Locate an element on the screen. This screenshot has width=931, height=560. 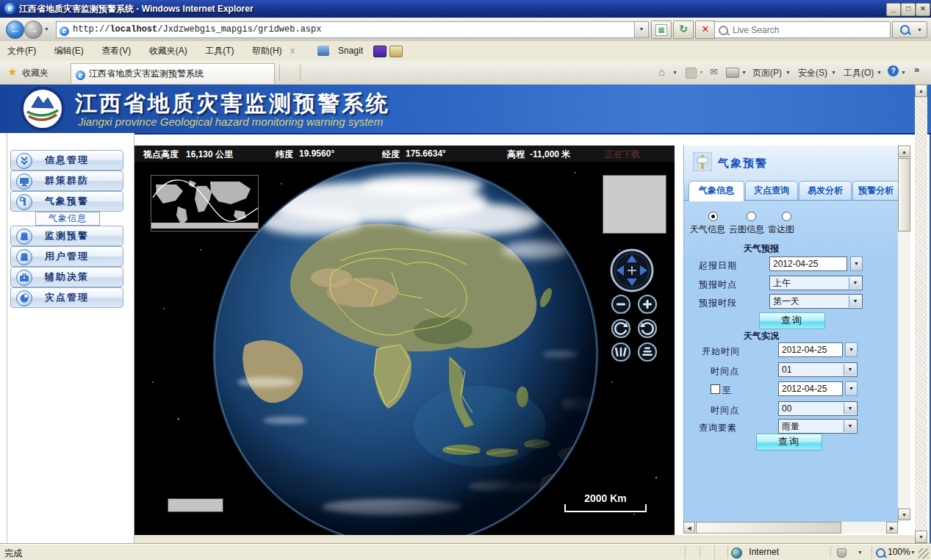
menu-edit: 编辑(E) is located at coordinates (69, 51).